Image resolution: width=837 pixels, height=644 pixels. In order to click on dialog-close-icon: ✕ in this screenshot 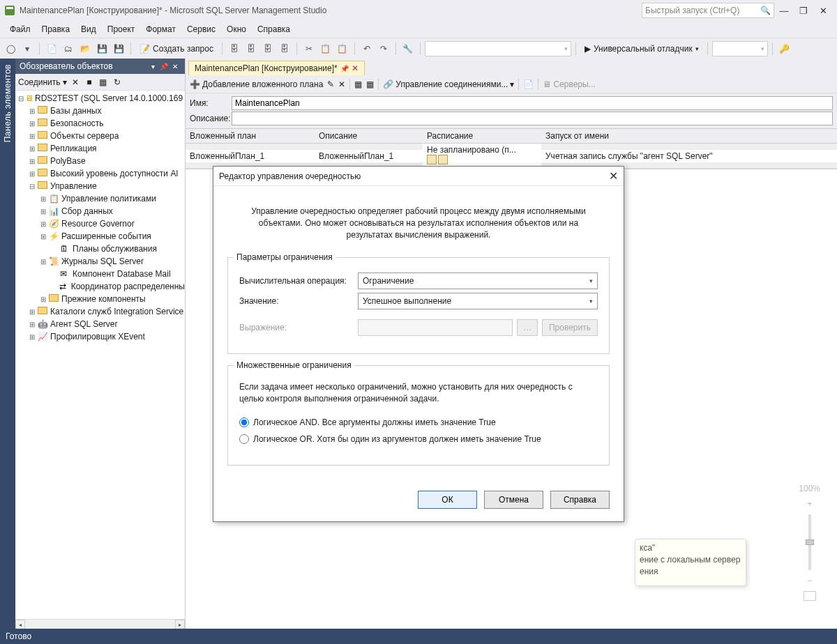, I will do `click(614, 176)`.